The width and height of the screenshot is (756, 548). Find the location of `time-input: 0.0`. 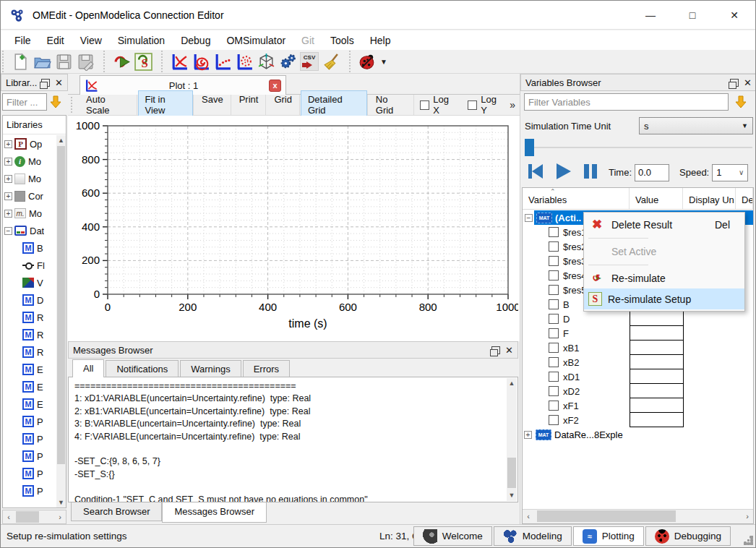

time-input: 0.0 is located at coordinates (652, 173).